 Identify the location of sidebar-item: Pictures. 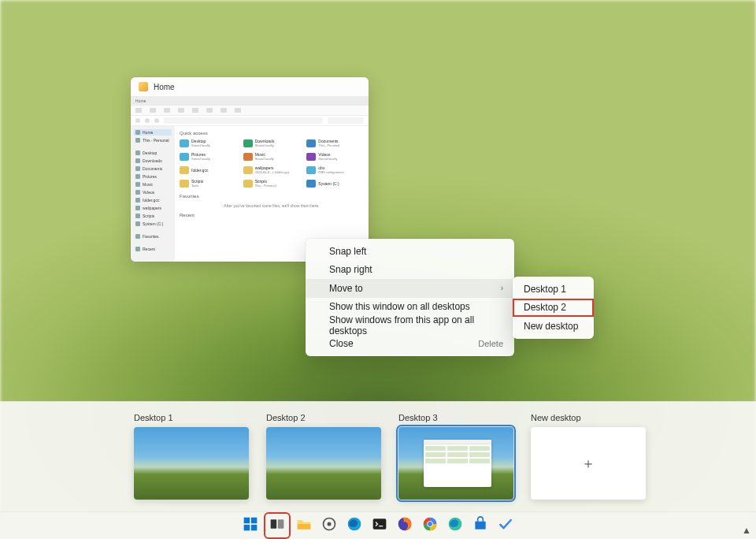
(153, 177).